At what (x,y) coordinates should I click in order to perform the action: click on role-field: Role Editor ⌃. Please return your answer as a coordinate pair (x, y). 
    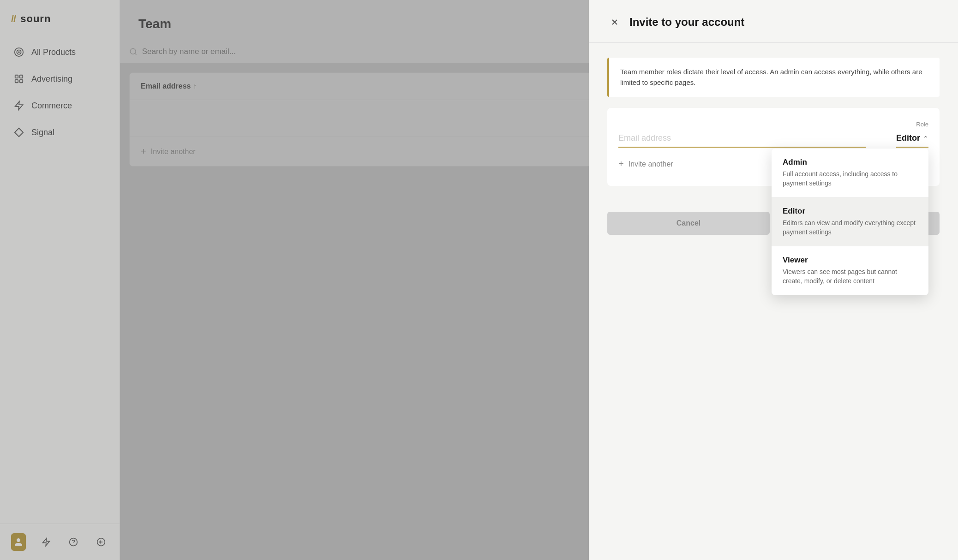
    Looking at the image, I should click on (901, 134).